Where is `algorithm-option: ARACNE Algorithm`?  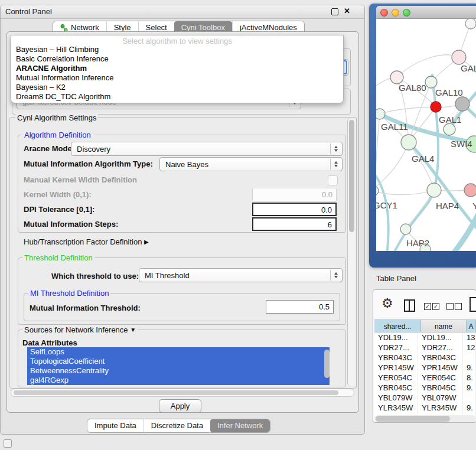
algorithm-option: ARACNE Algorithm is located at coordinates (177, 69).